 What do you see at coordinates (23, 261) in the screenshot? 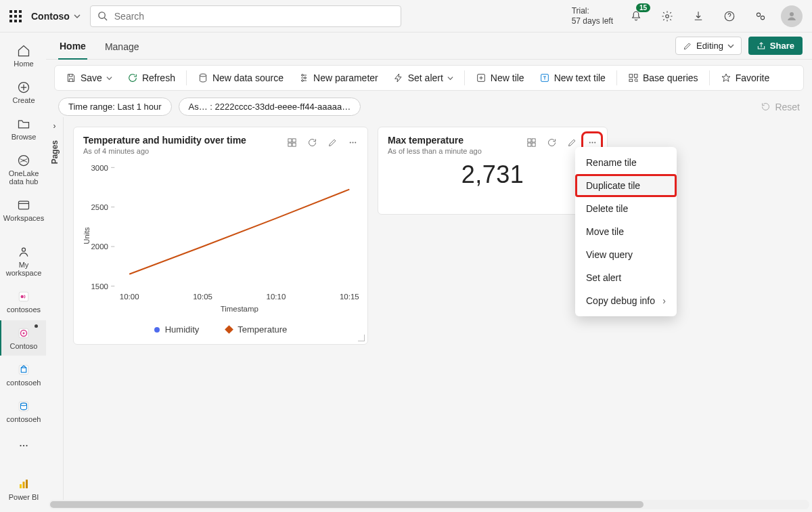
I see `nav-my-workspace: My workspace` at bounding box center [23, 261].